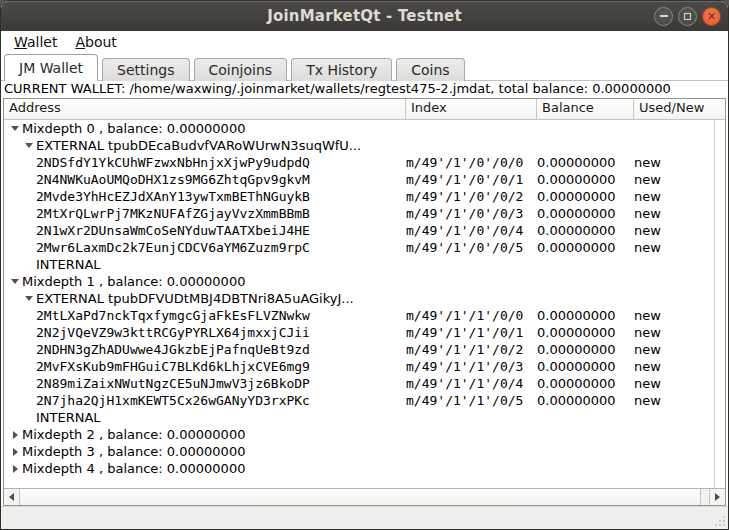 The image size is (729, 530). Describe the element at coordinates (364, 332) in the screenshot. I see `table-row-address: 2N2jVQeVZ9w3kttRCGyPYRLX64jmxxjCJiim/49'…` at that location.